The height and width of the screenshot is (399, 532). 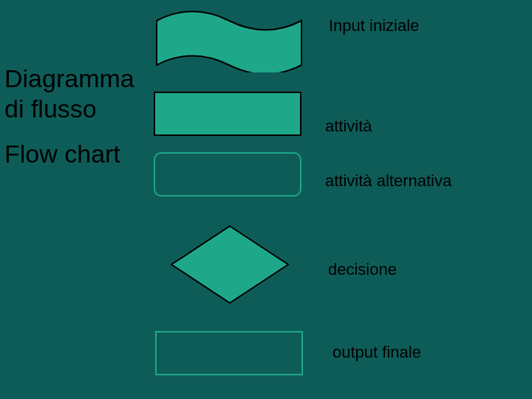 I want to click on legend-decision-label: decisione, so click(x=362, y=270).